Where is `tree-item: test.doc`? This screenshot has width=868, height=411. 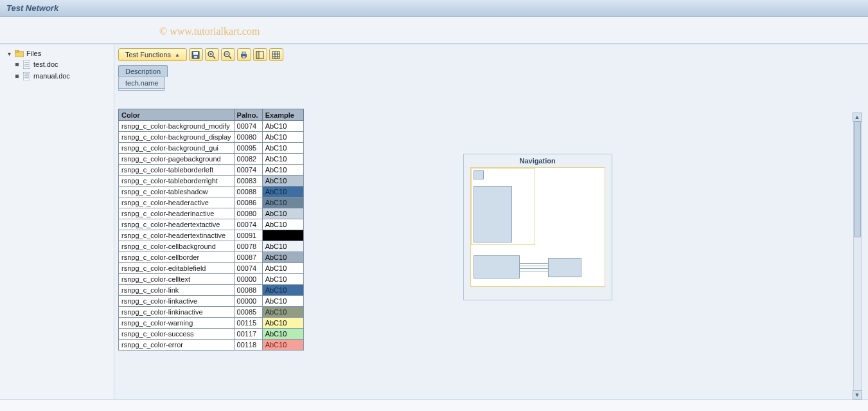 tree-item: test.doc is located at coordinates (63, 64).